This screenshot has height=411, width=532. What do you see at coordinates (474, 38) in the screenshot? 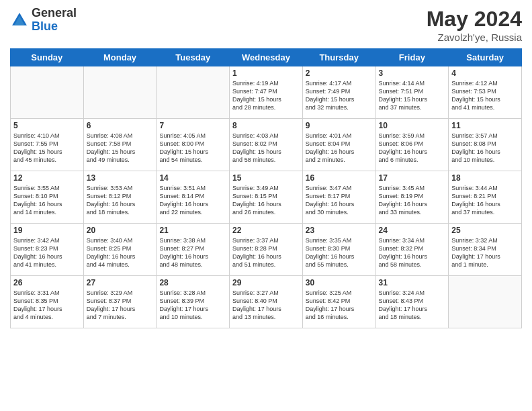
I see `title-location: Zavolzh'ye, Russia` at bounding box center [474, 38].